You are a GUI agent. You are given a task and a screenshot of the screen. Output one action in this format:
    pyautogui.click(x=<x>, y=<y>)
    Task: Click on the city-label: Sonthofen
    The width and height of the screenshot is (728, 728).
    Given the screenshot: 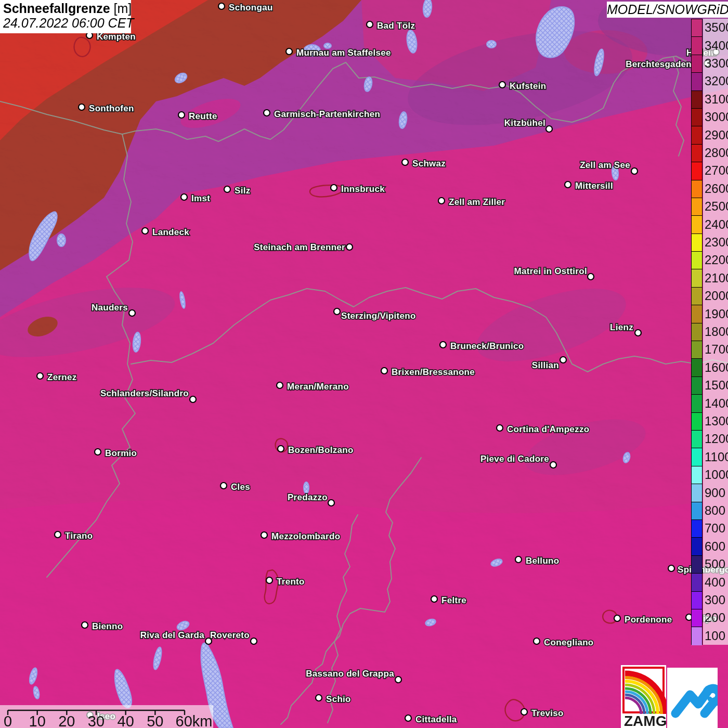 What is the action you would take?
    pyautogui.click(x=111, y=108)
    